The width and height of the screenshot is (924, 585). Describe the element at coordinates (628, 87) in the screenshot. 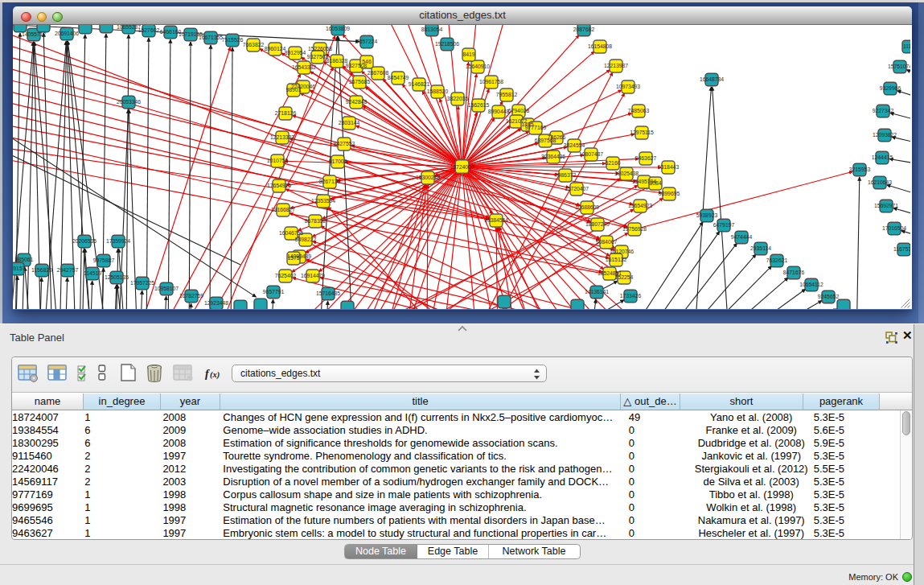

I see `svg-text: 10973493` at that location.